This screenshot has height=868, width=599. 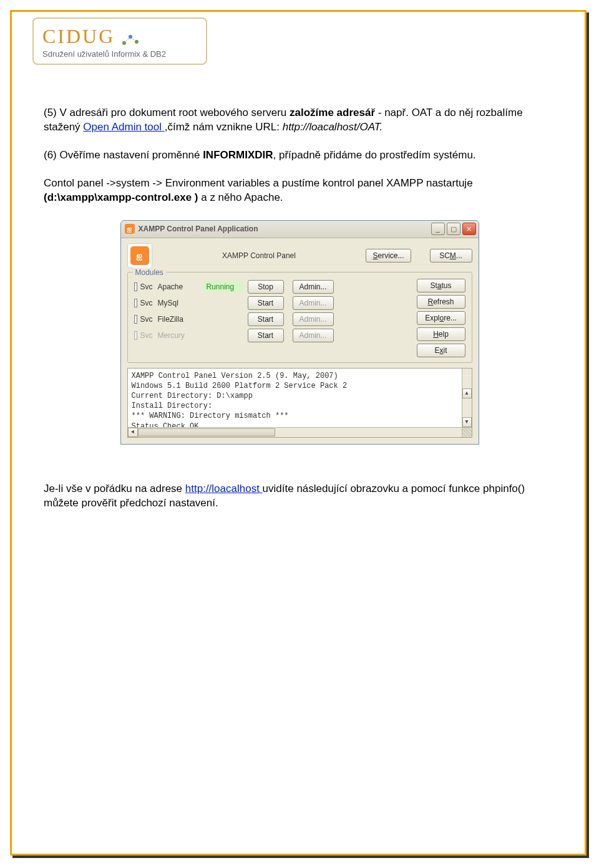 What do you see at coordinates (374, 155) in the screenshot?
I see `text: , případně přidáme do prostředím systému…` at bounding box center [374, 155].